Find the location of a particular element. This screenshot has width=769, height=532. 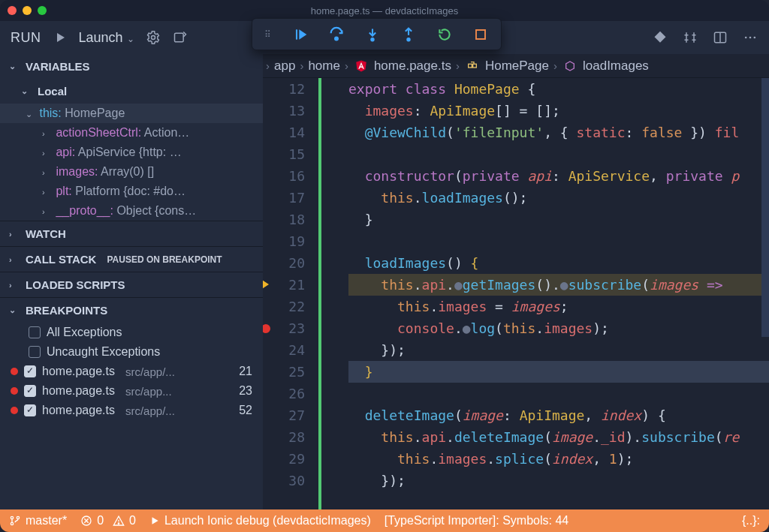

max-window-icon is located at coordinates (42, 11).